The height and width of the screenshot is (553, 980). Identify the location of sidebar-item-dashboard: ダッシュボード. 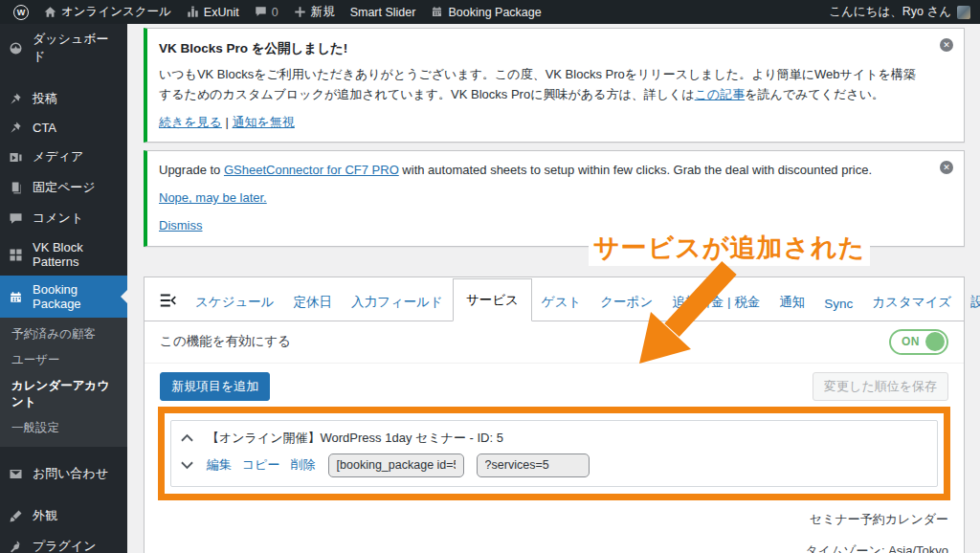
(63, 48).